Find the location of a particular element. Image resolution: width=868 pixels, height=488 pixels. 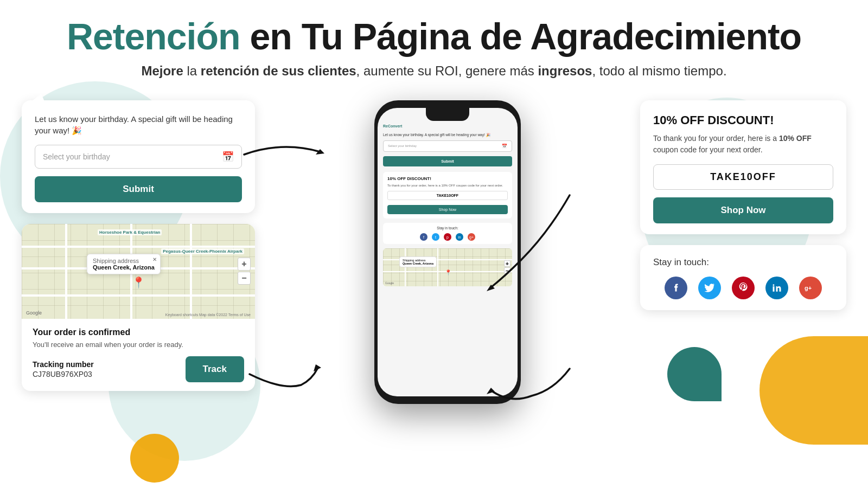

header-subtitle: Mejore la retención de sus clientes, aum… is located at coordinates (434, 71).